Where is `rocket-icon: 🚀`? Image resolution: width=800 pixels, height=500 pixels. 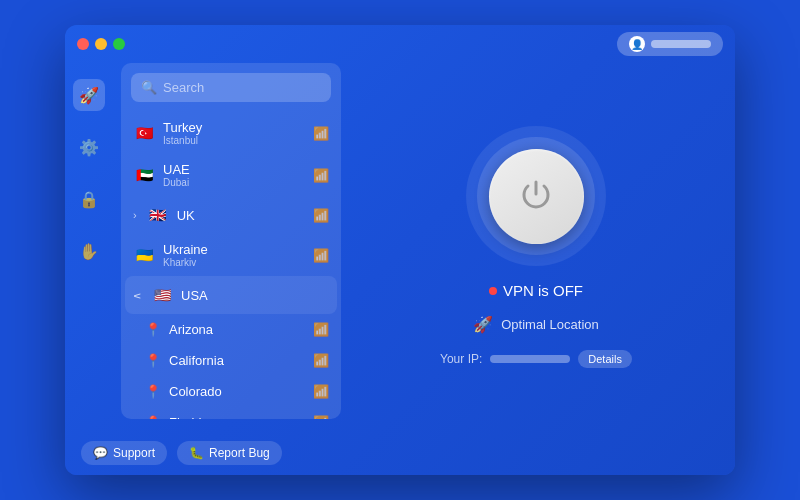 rocket-icon: 🚀 is located at coordinates (483, 324).